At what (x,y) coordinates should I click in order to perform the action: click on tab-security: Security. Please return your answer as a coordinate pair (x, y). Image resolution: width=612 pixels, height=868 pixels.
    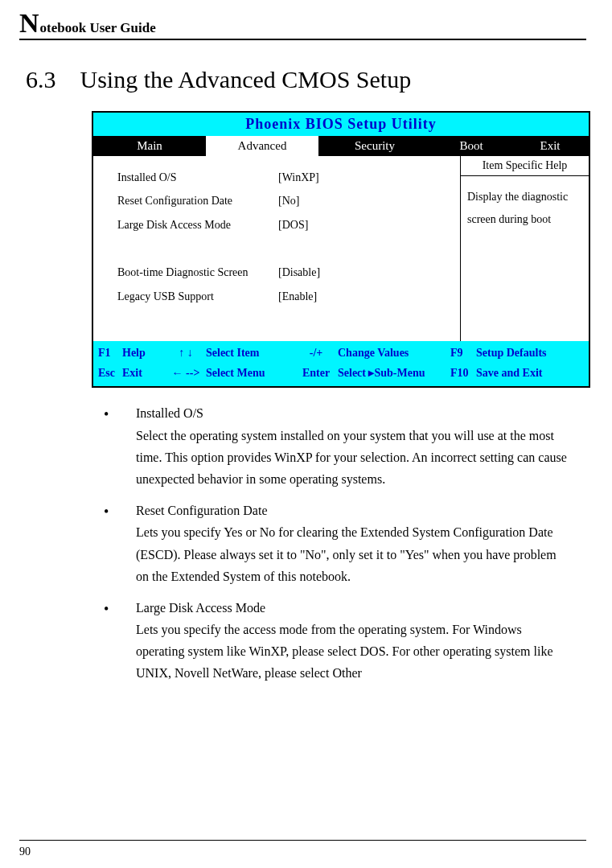
    Looking at the image, I should click on (375, 146).